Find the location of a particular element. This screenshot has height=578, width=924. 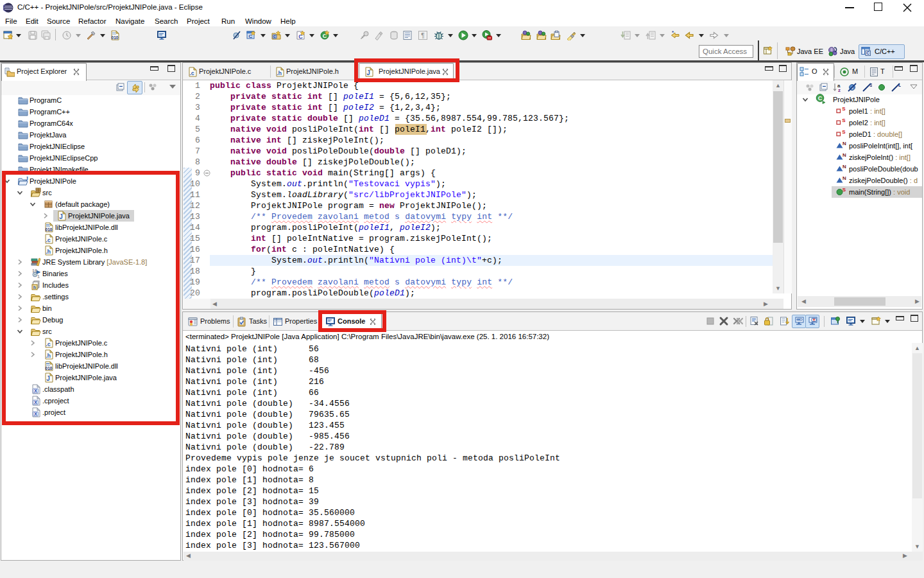

svg-text: 010 is located at coordinates (116, 37).